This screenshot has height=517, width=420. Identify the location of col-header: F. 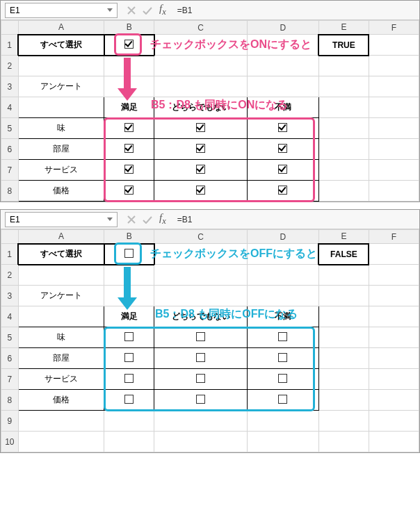
(394, 237).